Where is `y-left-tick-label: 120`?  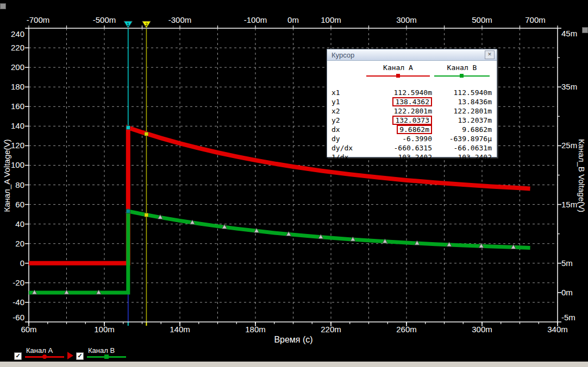
y-left-tick-label: 120 is located at coordinates (17, 145).